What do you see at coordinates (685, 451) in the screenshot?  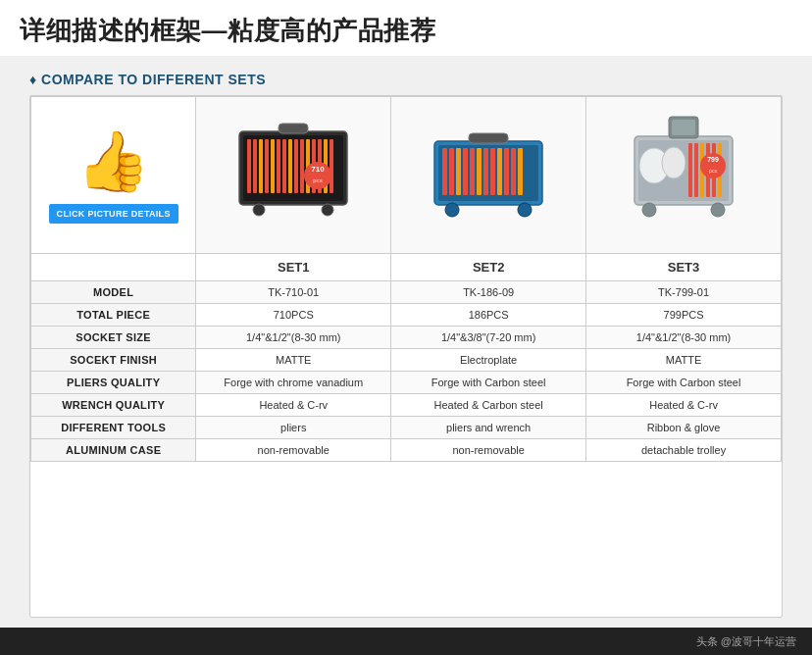 I see `row-value-set3: detachable trolley` at bounding box center [685, 451].